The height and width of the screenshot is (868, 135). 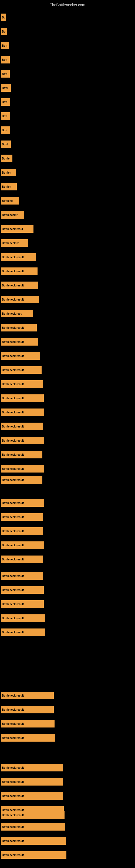 I want to click on bar-label: Bottlene, so click(x=7, y=201).